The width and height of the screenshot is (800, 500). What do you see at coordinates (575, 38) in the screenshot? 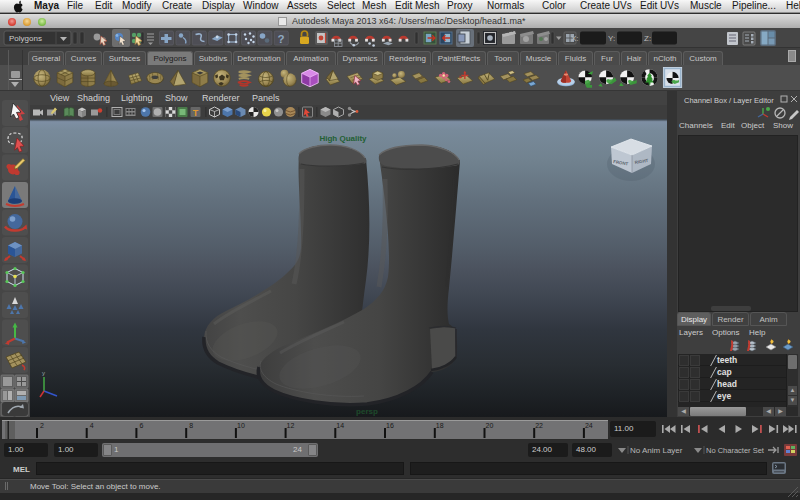
I see `svg-text: X:` at bounding box center [575, 38].